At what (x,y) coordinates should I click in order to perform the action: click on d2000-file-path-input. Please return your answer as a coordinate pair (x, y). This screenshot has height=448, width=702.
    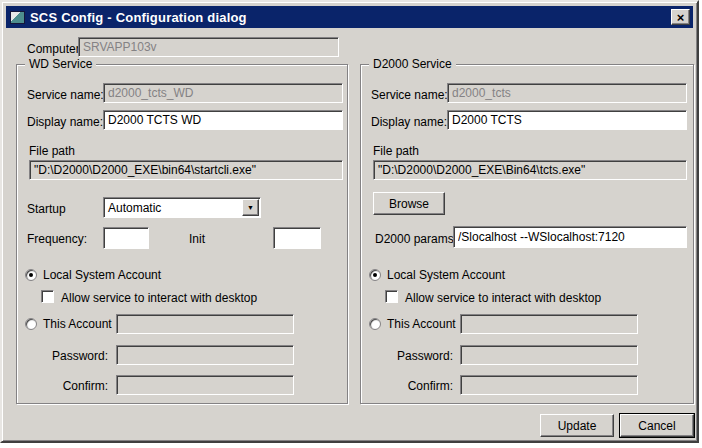
    Looking at the image, I should click on (530, 170).